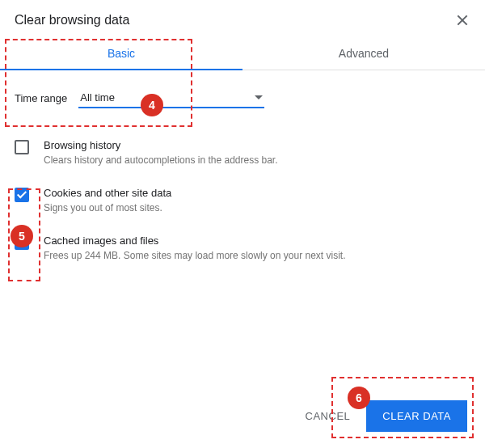 The height and width of the screenshot is (448, 485). I want to click on option-desc: Clears history and autocompletions in th…, so click(161, 160).